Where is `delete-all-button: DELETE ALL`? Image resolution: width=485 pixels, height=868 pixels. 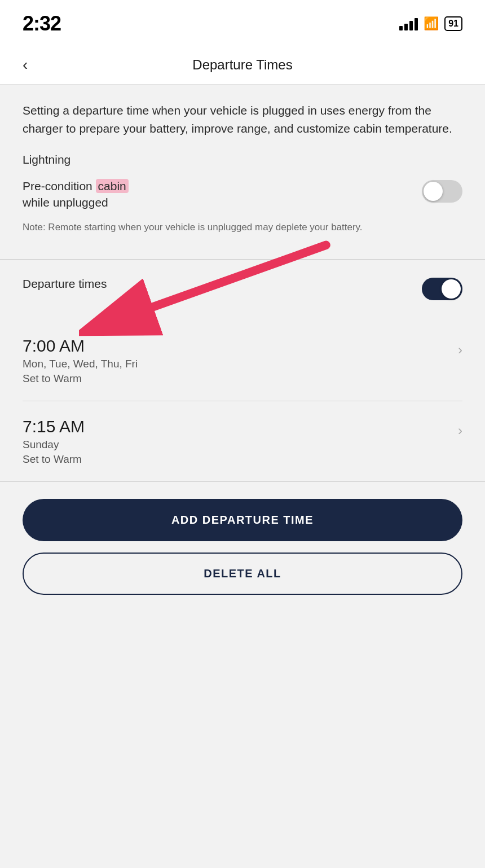
delete-all-button: DELETE ALL is located at coordinates (242, 573).